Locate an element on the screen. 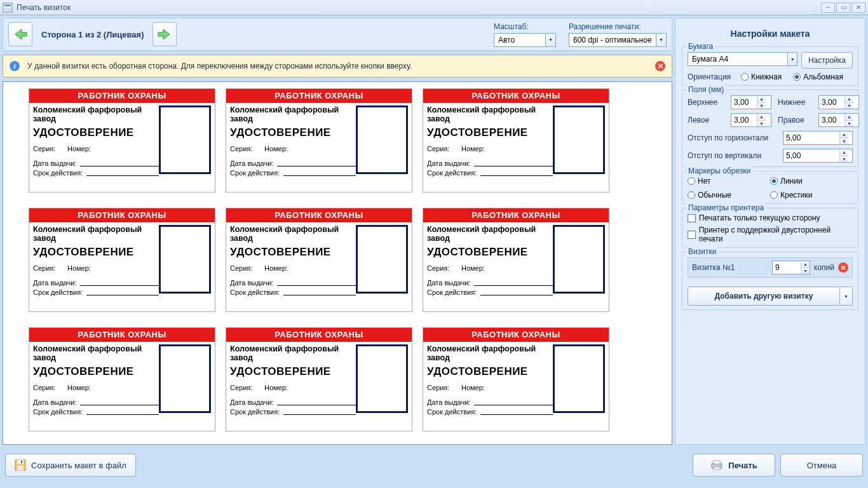 The height and width of the screenshot is (488, 868). crop-crosses-radio: Крестики is located at coordinates (811, 195).